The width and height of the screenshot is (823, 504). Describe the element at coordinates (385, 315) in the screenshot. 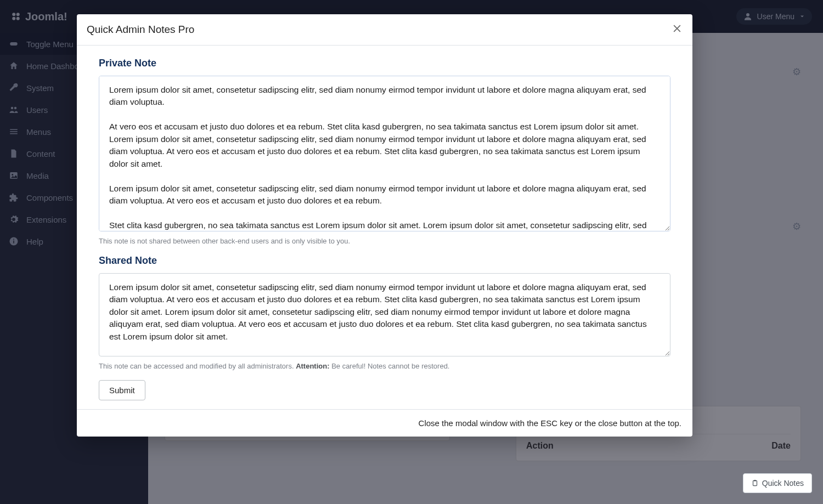

I see `shared-note-textarea` at that location.